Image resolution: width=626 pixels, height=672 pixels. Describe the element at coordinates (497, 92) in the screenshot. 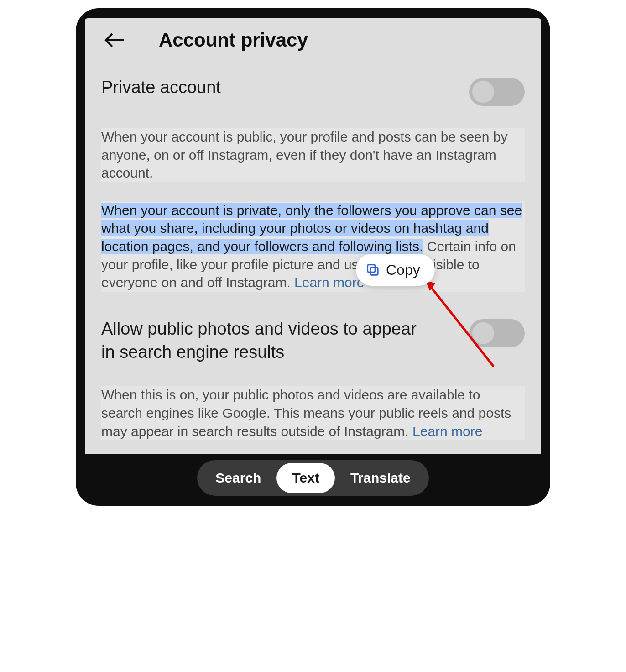

I see `private-account-toggle` at that location.